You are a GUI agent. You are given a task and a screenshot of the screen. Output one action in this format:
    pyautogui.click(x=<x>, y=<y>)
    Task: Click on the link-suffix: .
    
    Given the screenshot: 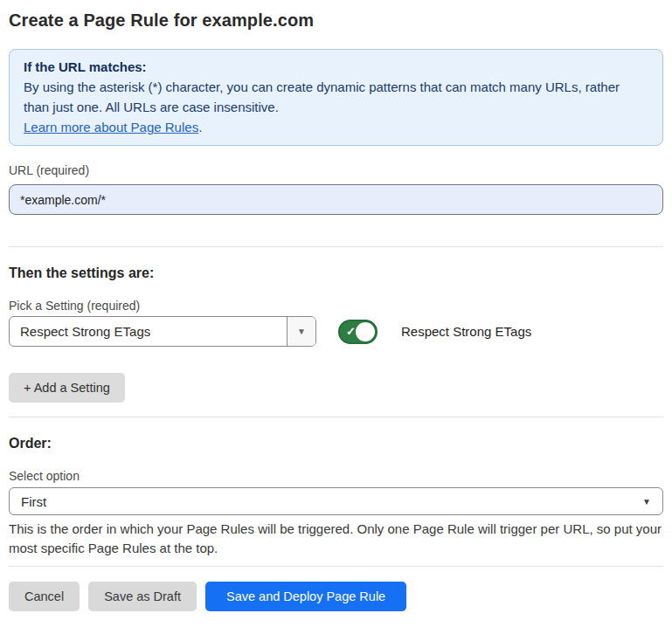 What is the action you would take?
    pyautogui.click(x=200, y=127)
    